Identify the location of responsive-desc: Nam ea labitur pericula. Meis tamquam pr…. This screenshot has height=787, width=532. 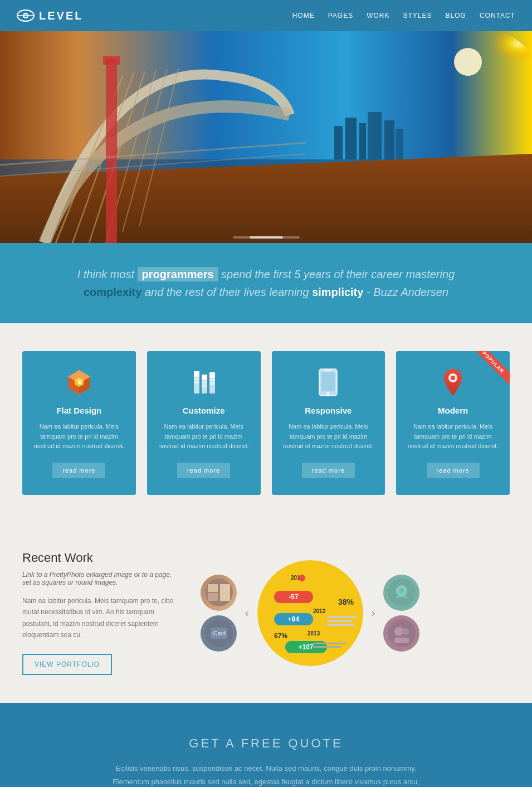
(329, 437).